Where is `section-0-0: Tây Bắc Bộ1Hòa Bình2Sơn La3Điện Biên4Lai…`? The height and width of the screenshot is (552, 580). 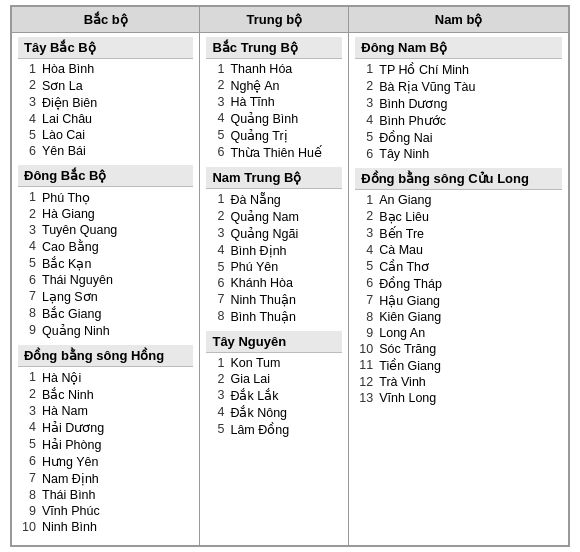
section-0-0: Tây Bắc Bộ1Hòa Bình2Sơn La3Điện Biên4Lai… is located at coordinates (106, 99).